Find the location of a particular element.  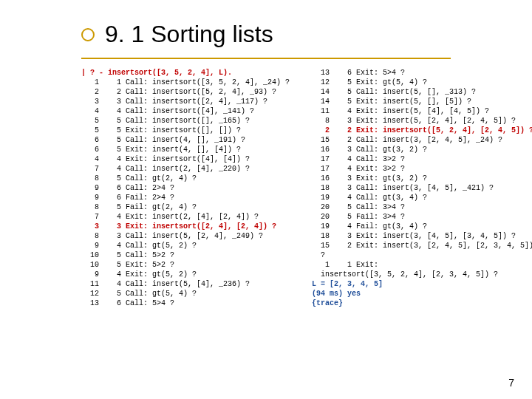

trace-line: {trace} is located at coordinates (422, 303).